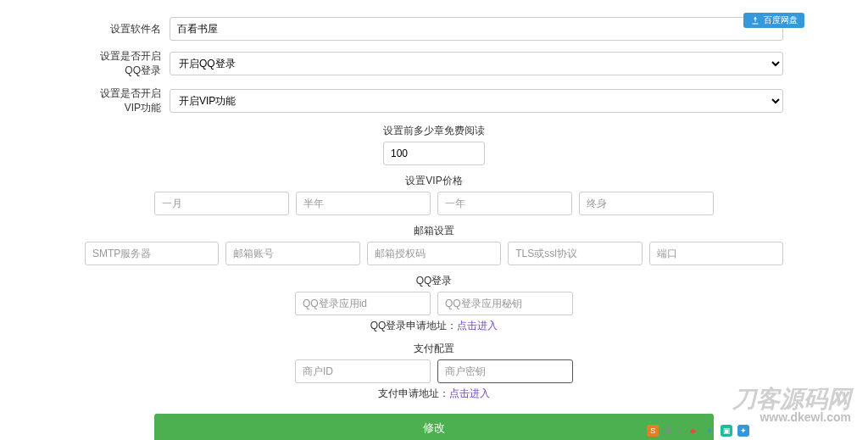 Image resolution: width=868 pixels, height=440 pixels. I want to click on qq-appsecret-input, so click(505, 304).